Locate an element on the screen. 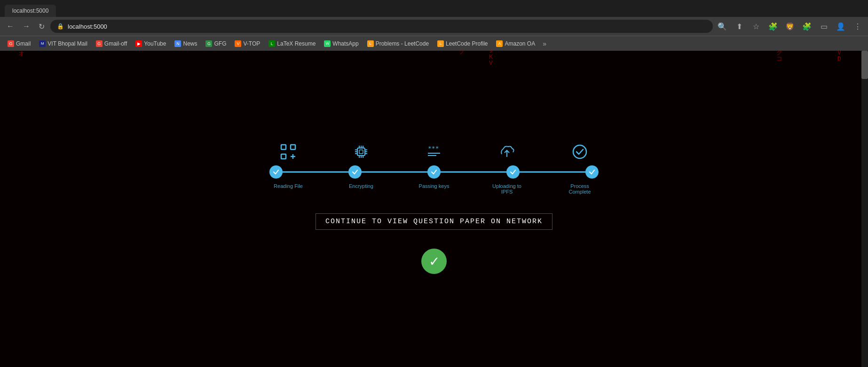  bookmark-item: WWhatsApp is located at coordinates (341, 44).